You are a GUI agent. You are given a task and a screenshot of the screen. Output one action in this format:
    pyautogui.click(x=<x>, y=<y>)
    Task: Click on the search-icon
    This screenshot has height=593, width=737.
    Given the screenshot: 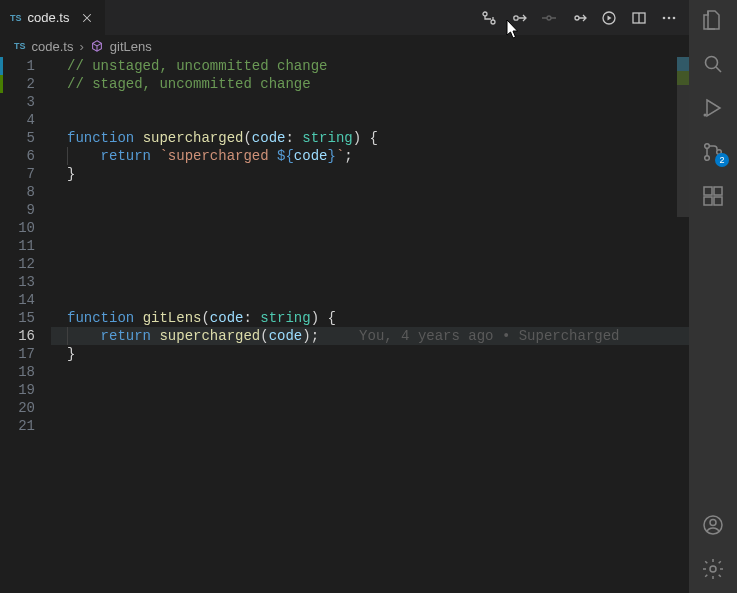 What is the action you would take?
    pyautogui.click(x=713, y=64)
    